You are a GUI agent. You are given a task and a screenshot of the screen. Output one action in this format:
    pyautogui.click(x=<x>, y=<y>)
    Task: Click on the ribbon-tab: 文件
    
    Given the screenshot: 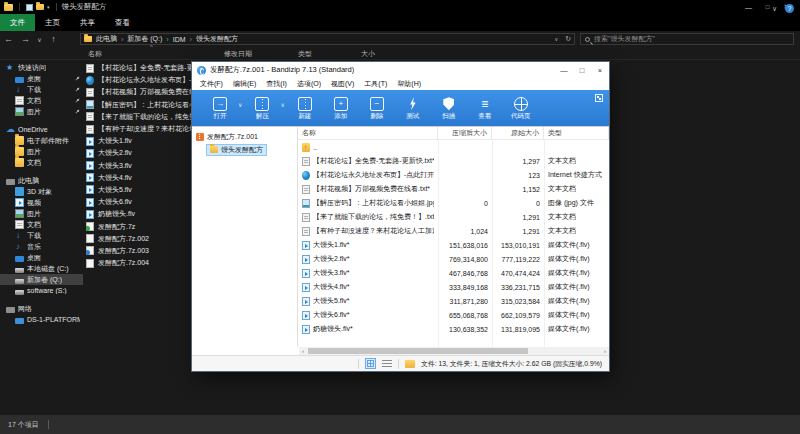 What is the action you would take?
    pyautogui.click(x=18, y=22)
    